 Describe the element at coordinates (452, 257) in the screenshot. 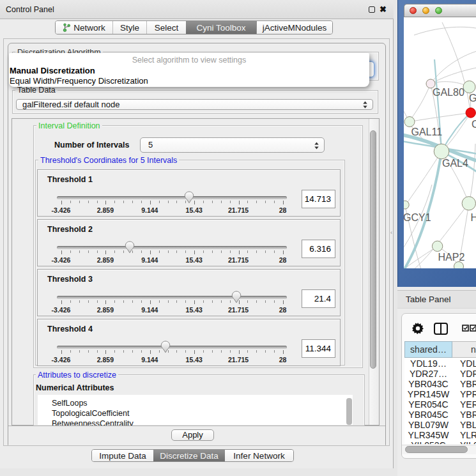

I see `svg-text: HAP2` at that location.